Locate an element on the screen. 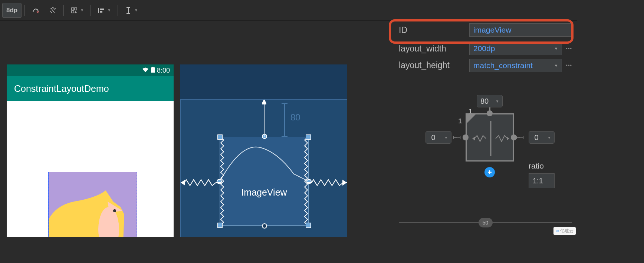  pack-button: ▼ is located at coordinates (77, 10).